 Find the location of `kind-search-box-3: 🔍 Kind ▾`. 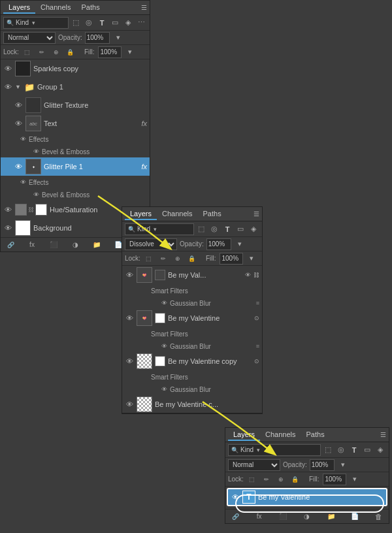

kind-search-box-3: 🔍 Kind ▾ is located at coordinates (274, 450).